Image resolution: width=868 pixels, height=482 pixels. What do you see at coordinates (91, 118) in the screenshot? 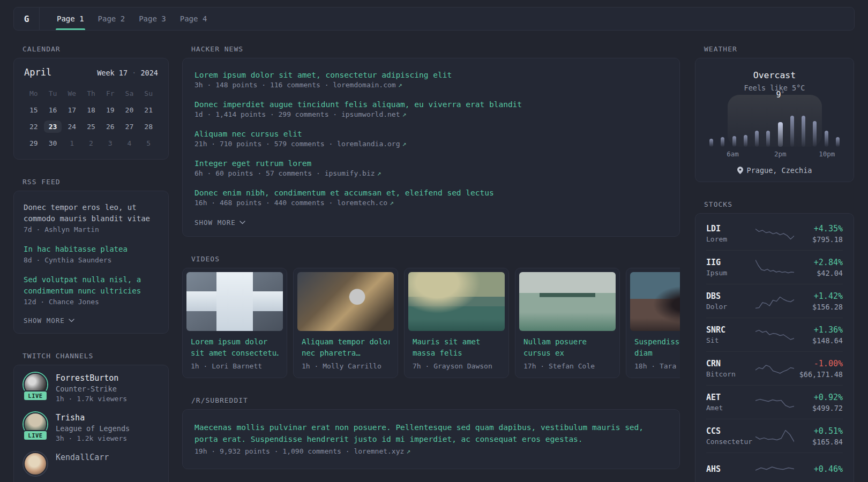
I see `calendar-grid: Mo Tu We Th Fr Sa Su 15 16 17 18 19 20 2…` at bounding box center [91, 118].